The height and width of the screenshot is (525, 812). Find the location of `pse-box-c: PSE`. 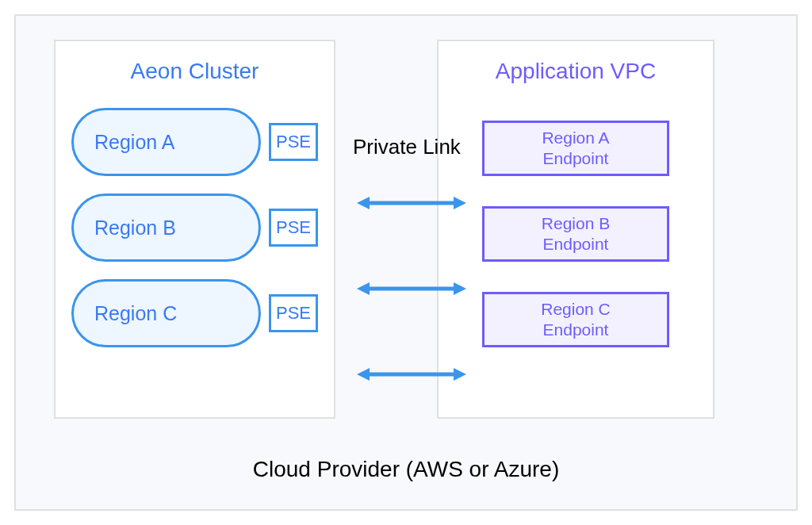

pse-box-c: PSE is located at coordinates (293, 313).